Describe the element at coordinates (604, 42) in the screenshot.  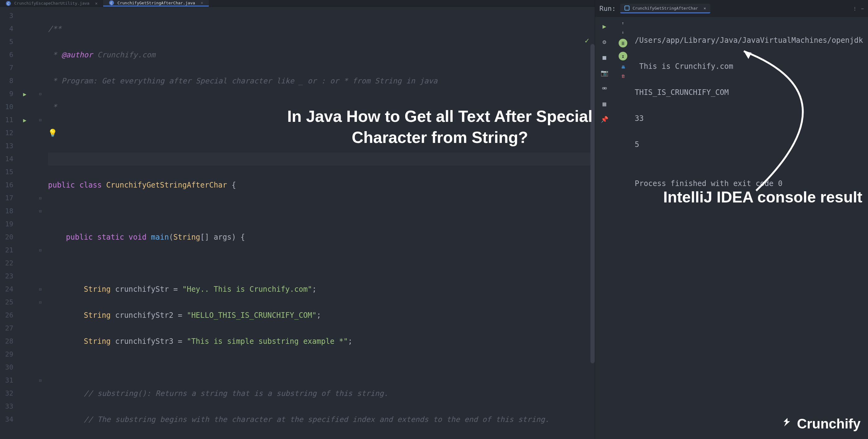
I see `settings-icon: ⚙` at that location.